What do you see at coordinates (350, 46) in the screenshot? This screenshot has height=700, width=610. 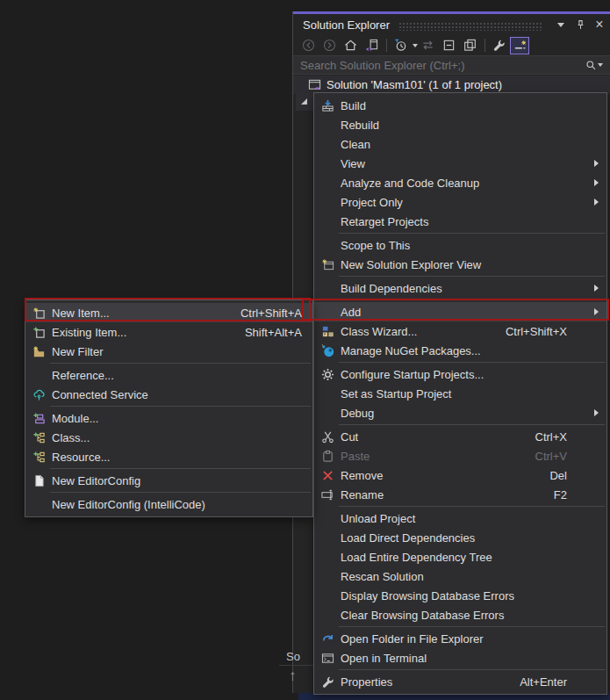 I see `home-icon` at bounding box center [350, 46].